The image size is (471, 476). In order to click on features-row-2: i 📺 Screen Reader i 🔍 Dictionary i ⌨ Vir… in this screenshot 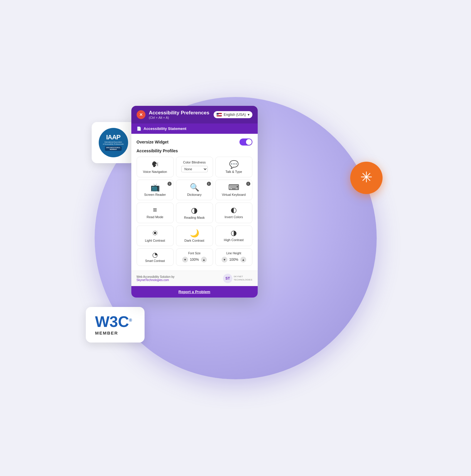, I will do `click(195, 190)`.